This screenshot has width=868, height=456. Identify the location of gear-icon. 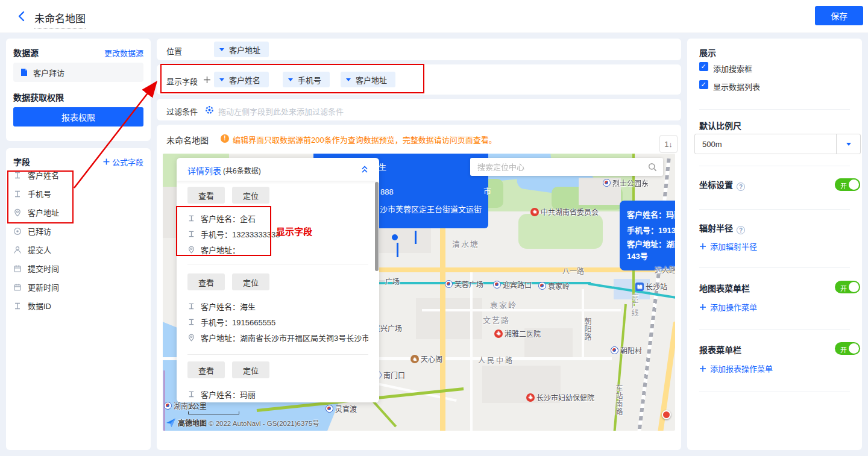
(210, 110).